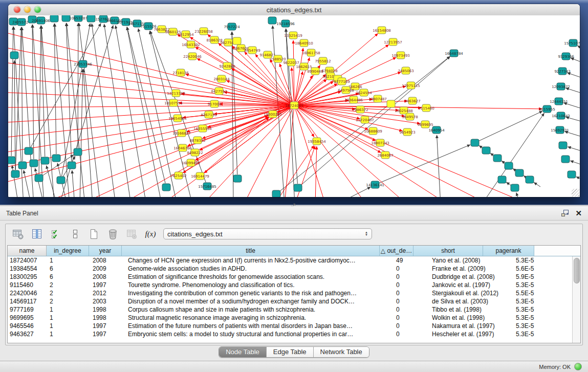 This screenshot has width=588, height=372. What do you see at coordinates (426, 108) in the screenshot?
I see `graph-node: 9115460` at bounding box center [426, 108].